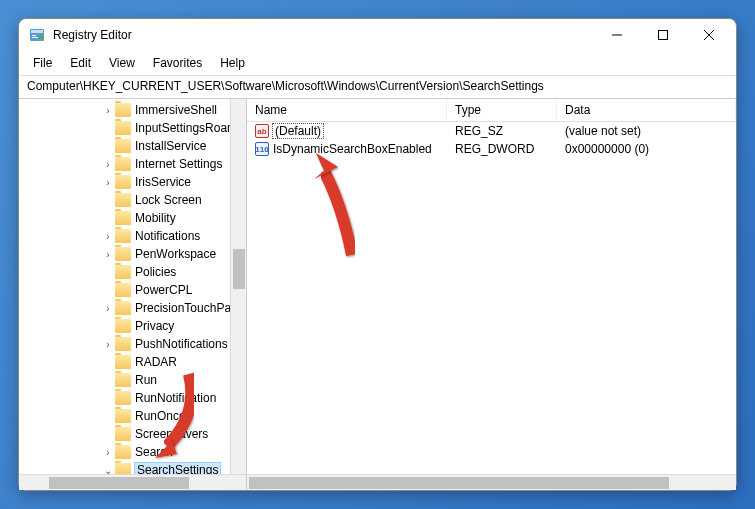  Describe the element at coordinates (132, 110) in the screenshot. I see `tree-item: ›ImmersiveShell` at that location.